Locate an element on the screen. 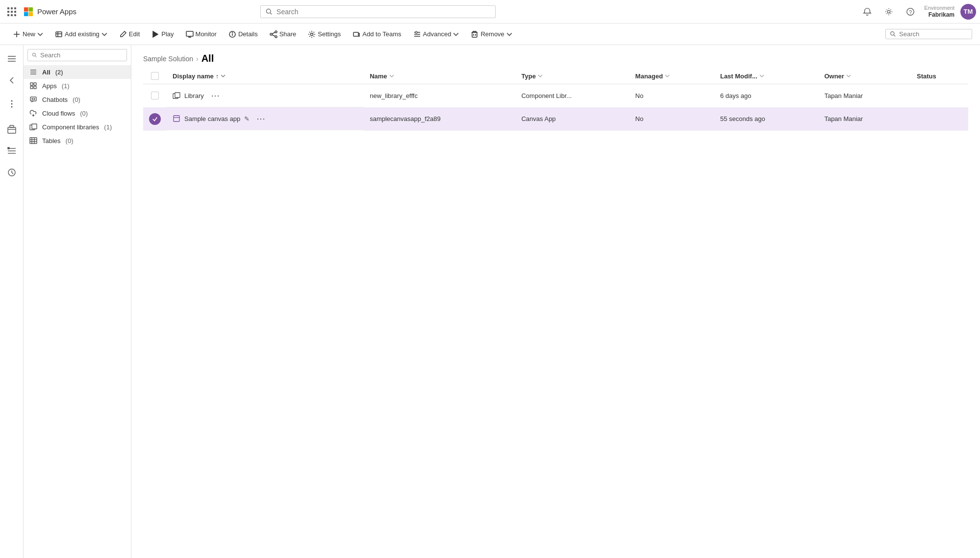 The image size is (980, 558). canvas-managed-cell: No is located at coordinates (672, 119).